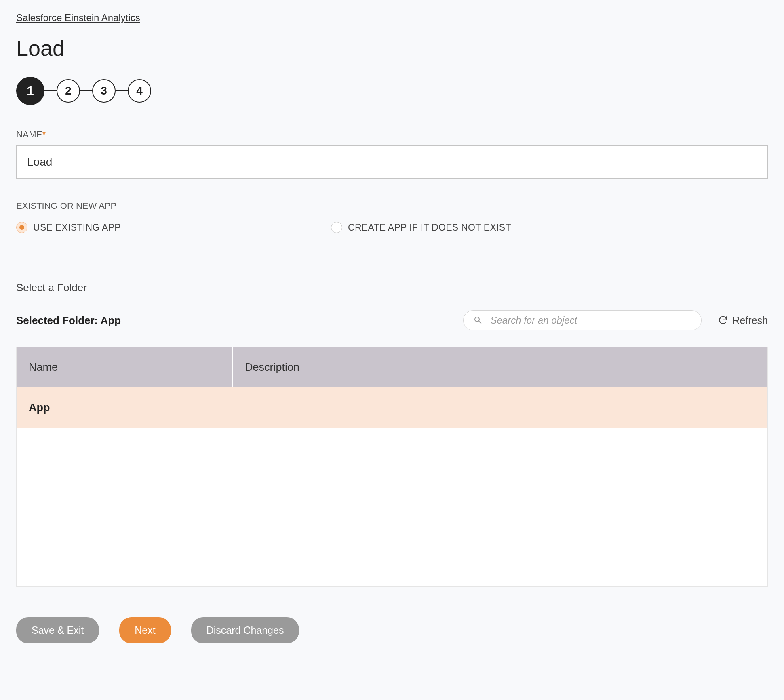  What do you see at coordinates (104, 91) in the screenshot?
I see `step-3: 3` at bounding box center [104, 91].